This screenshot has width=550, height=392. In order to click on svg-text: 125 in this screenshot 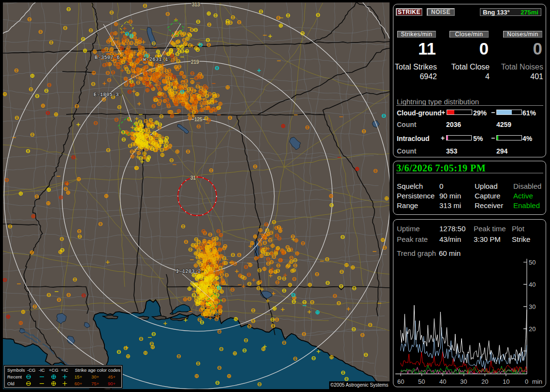, I will do `click(198, 120)`.